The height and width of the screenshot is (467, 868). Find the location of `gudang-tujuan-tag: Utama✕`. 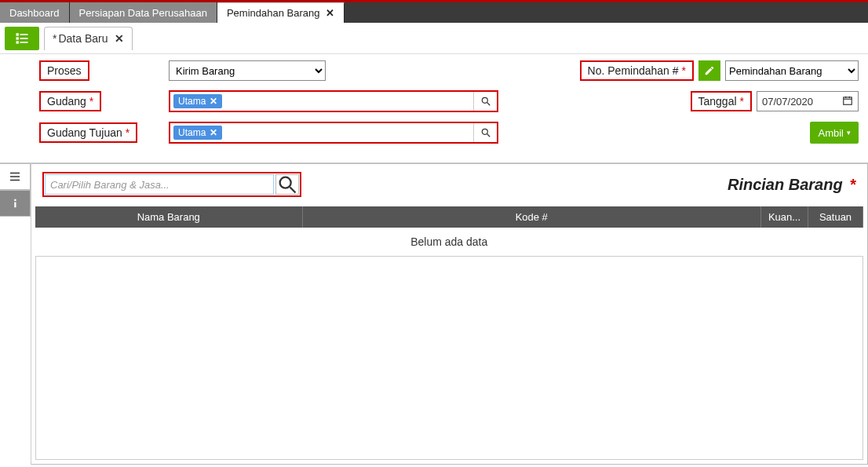

gudang-tujuan-tag: Utama✕ is located at coordinates (198, 133).